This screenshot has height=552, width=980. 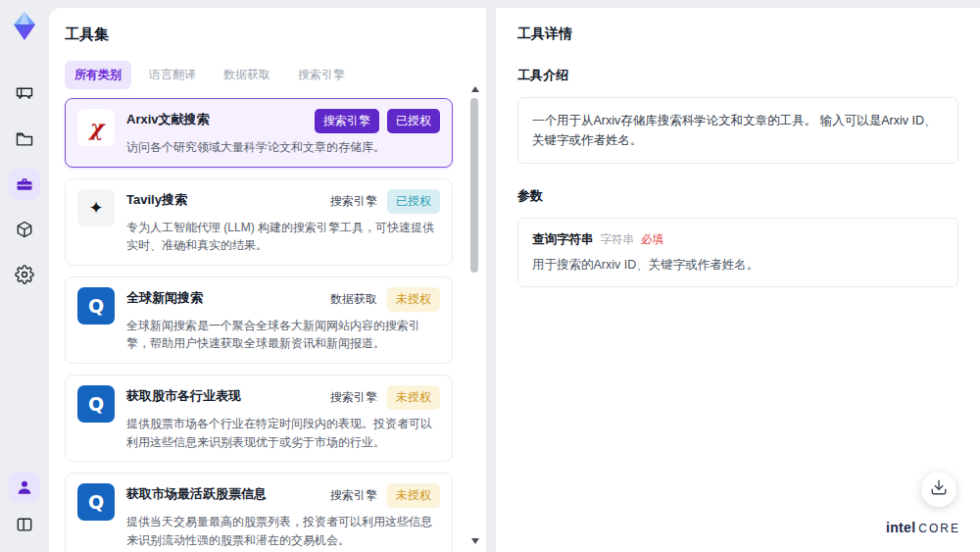 What do you see at coordinates (96, 208) in the screenshot?
I see `tavily-logo-icon: ✦` at bounding box center [96, 208].